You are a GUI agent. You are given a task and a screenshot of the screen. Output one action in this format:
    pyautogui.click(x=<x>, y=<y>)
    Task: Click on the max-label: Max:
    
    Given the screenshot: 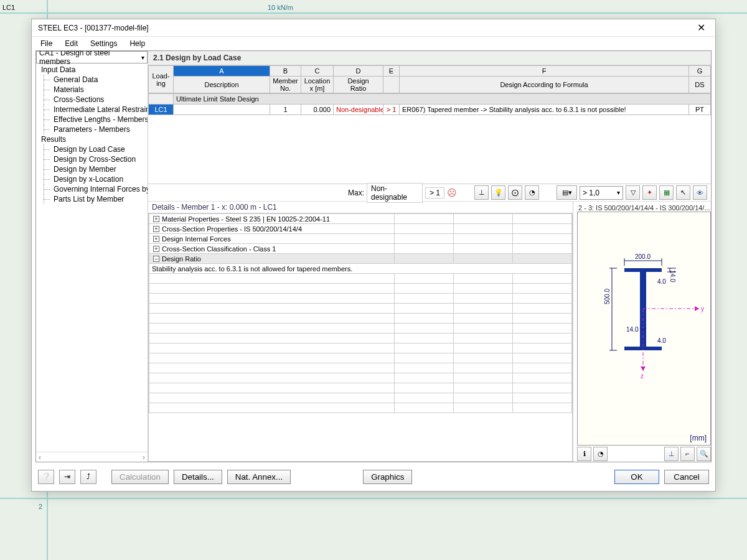 What is the action you would take?
    pyautogui.click(x=356, y=193)
    